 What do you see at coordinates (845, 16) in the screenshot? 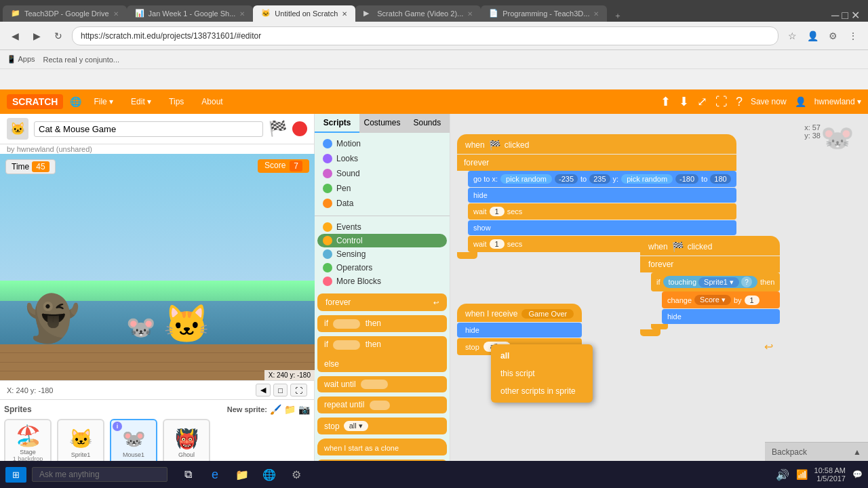
I see `maximize-button: □` at bounding box center [845, 16].